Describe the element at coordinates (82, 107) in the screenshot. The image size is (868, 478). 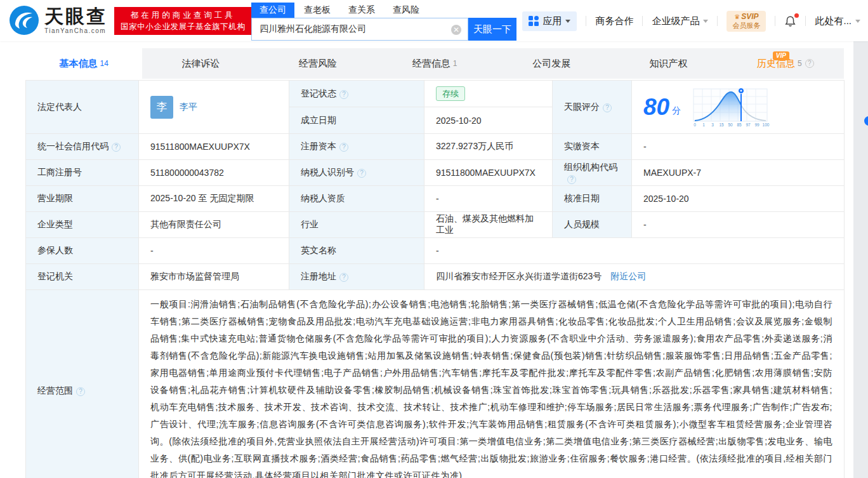
I see `legal-rep-label: 法定代表人` at that location.